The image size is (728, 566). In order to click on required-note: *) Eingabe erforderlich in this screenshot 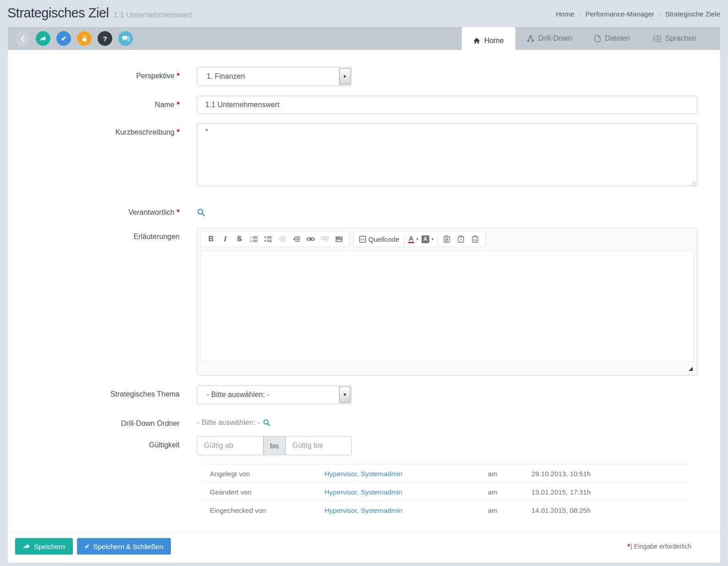, I will do `click(660, 546)`.